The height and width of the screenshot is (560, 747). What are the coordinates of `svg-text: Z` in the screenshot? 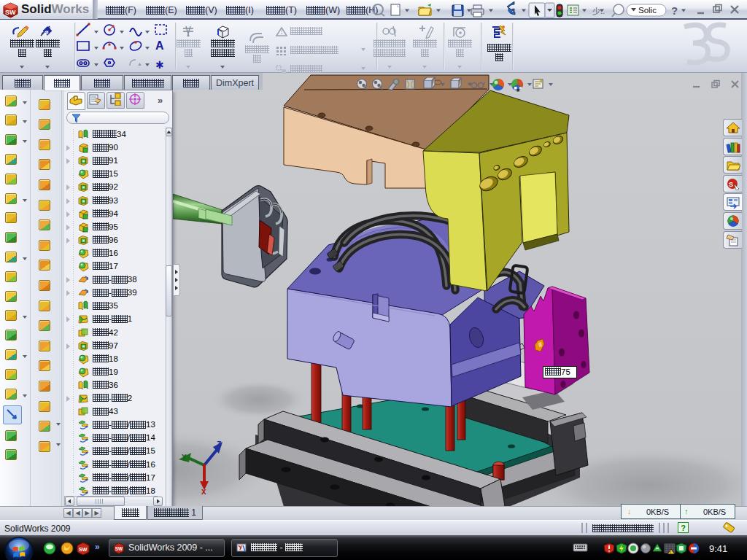 It's located at (219, 444).